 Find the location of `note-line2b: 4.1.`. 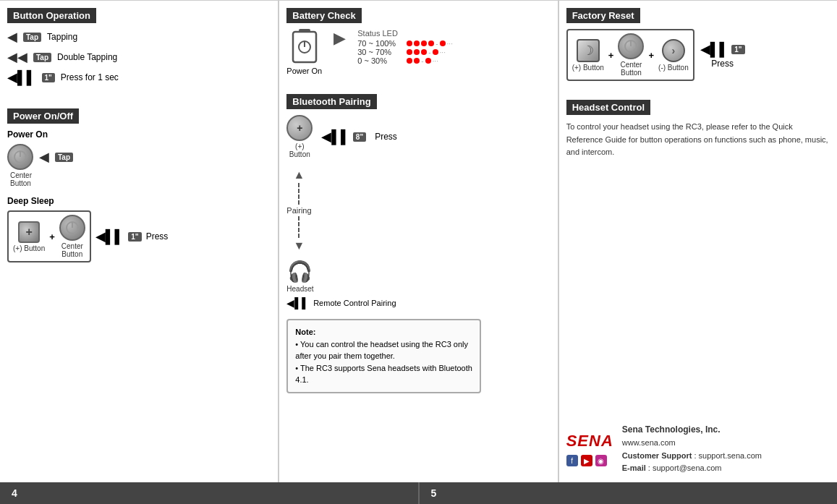

note-line2b: 4.1. is located at coordinates (383, 380).